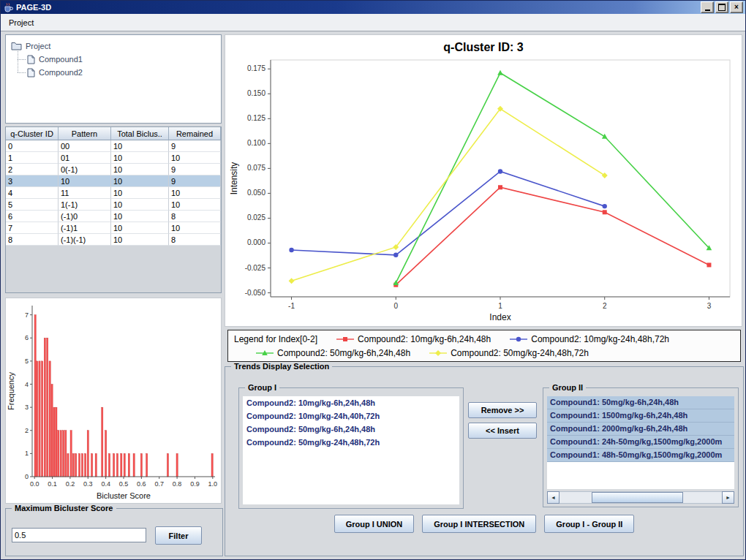  What do you see at coordinates (291, 306) in the screenshot?
I see `svg-text: -1` at bounding box center [291, 306].